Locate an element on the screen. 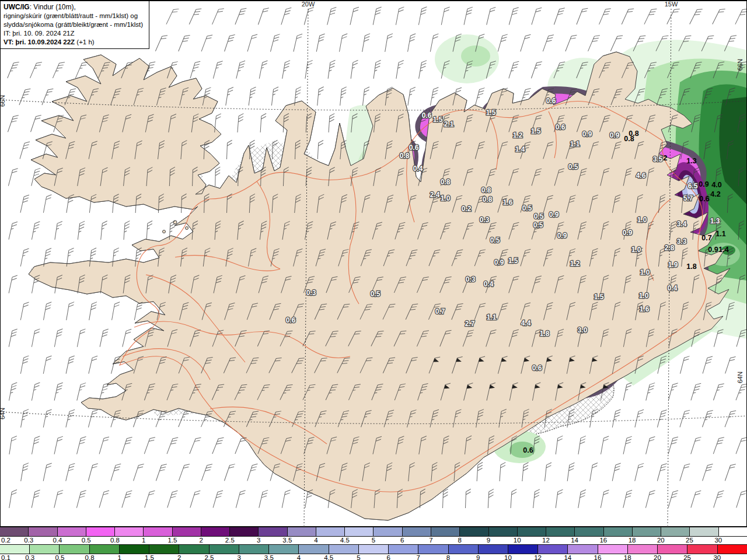 Image resolution: width=747 pixels, height=560 pixels. legend-rain-tick-label: 14 is located at coordinates (567, 557).